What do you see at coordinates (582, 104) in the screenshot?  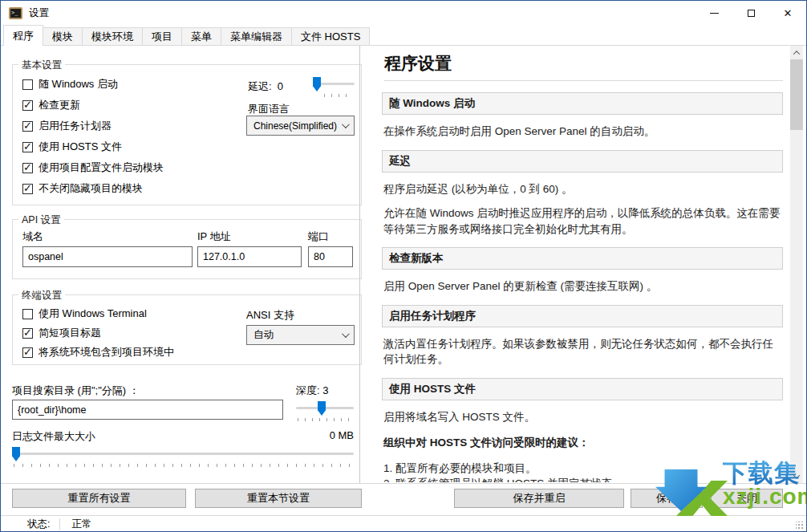 I see `doc-section-header: 随 Windows 启动` at bounding box center [582, 104].